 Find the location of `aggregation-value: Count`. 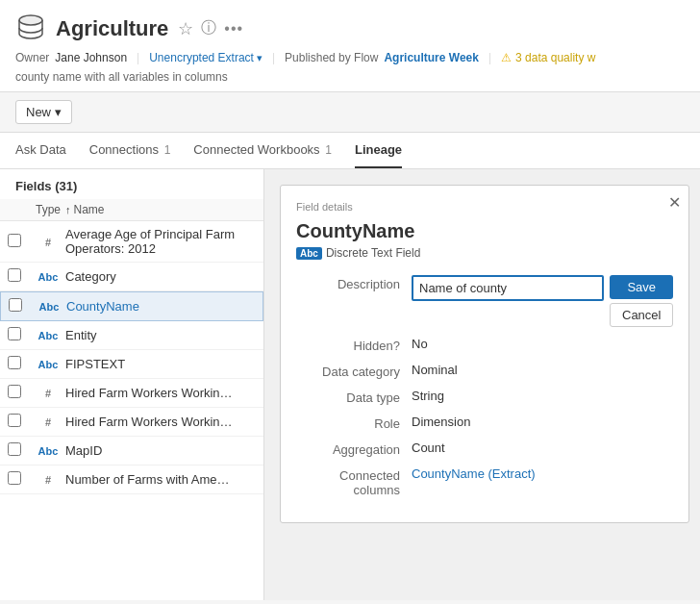

aggregation-value: Count is located at coordinates (429, 448).